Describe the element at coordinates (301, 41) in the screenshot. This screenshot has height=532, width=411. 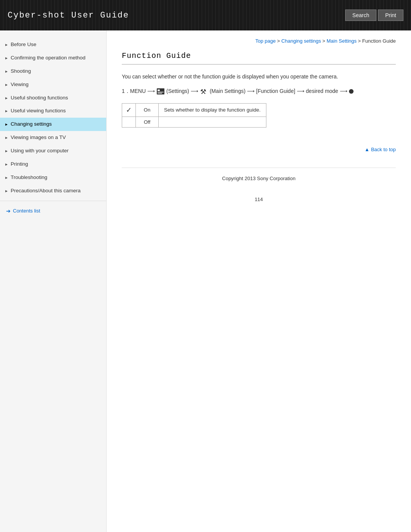
I see `breadcrumb-changing-settings: Changing settings` at that location.